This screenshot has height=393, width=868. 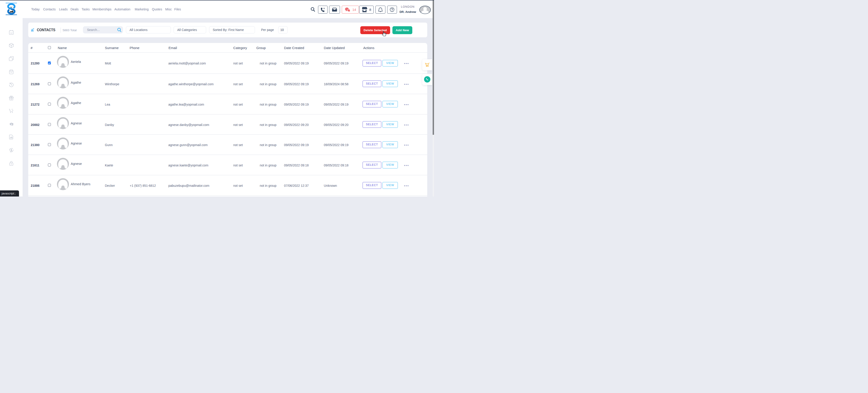 What do you see at coordinates (11, 33) in the screenshot?
I see `svg-text: 12` at bounding box center [11, 33].